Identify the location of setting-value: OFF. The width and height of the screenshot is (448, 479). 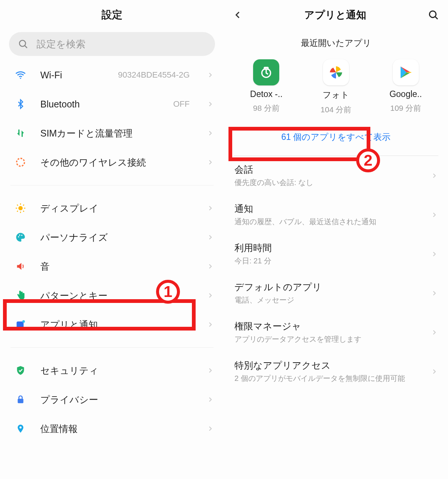
(181, 104).